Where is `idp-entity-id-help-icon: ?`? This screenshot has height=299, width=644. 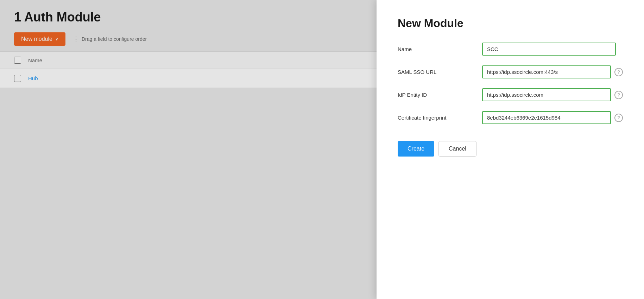 idp-entity-id-help-icon: ? is located at coordinates (619, 95).